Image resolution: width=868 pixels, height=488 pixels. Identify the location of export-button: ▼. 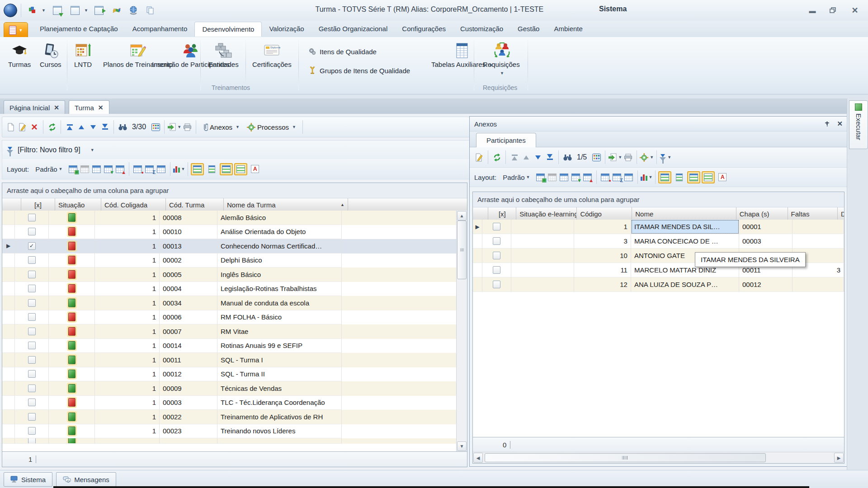
(175, 127).